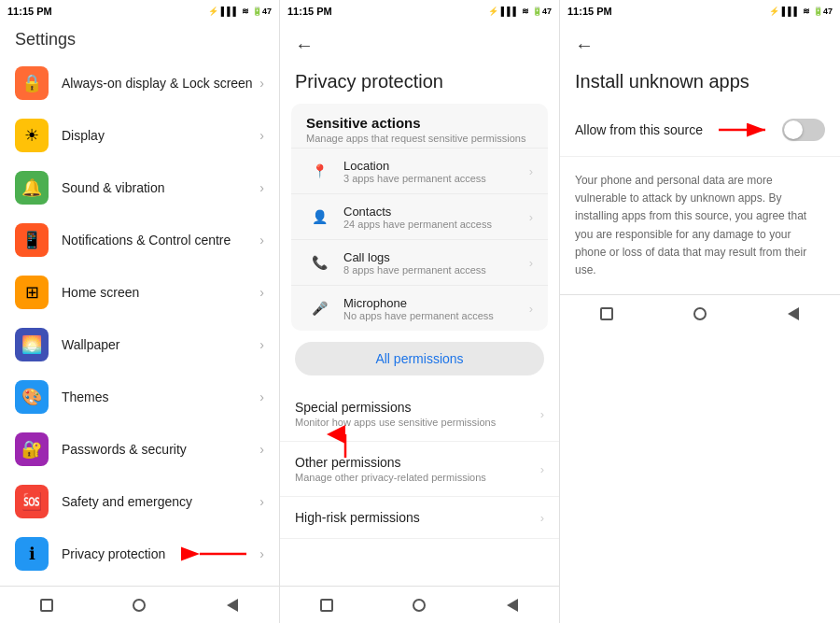 Image resolution: width=840 pixels, height=623 pixels. I want to click on passwords-label: Passwords & security, so click(161, 449).